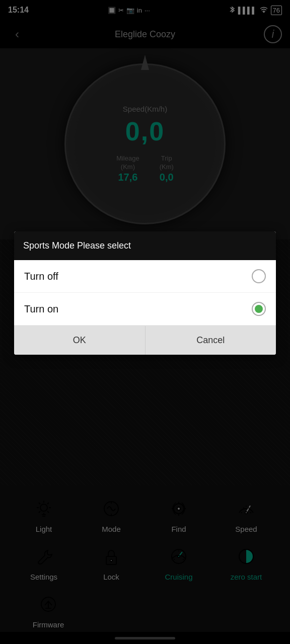 The image size is (290, 644). What do you see at coordinates (211, 340) in the screenshot?
I see `cancel-button: Cancel` at bounding box center [211, 340].